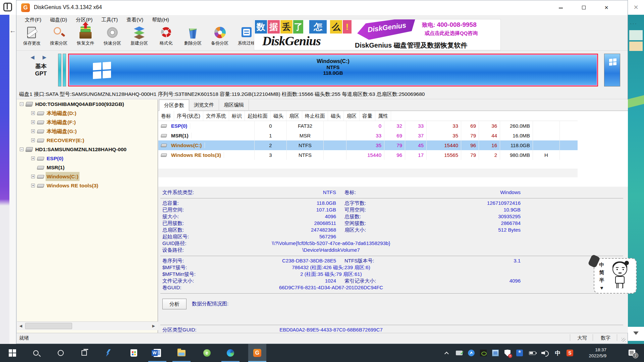 Image resolution: width=644 pixels, height=362 pixels. I want to click on menu-item: 查看(V), so click(135, 20).